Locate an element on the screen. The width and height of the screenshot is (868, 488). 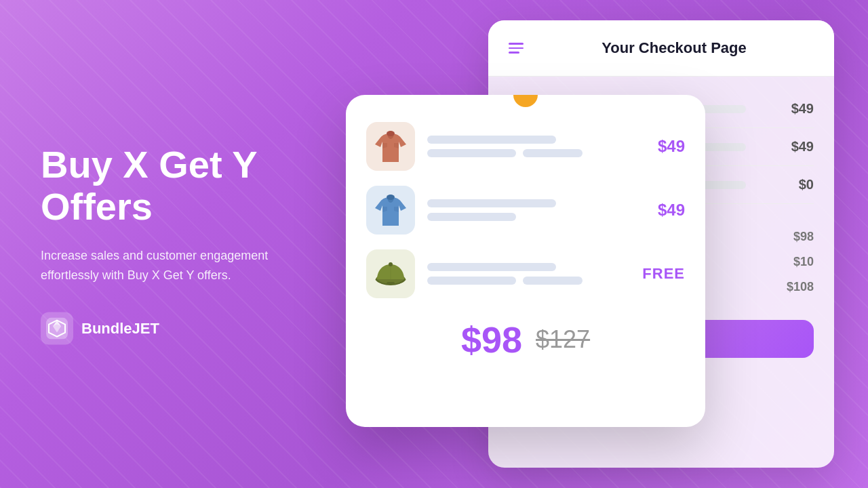
brand-logo is located at coordinates (57, 328).